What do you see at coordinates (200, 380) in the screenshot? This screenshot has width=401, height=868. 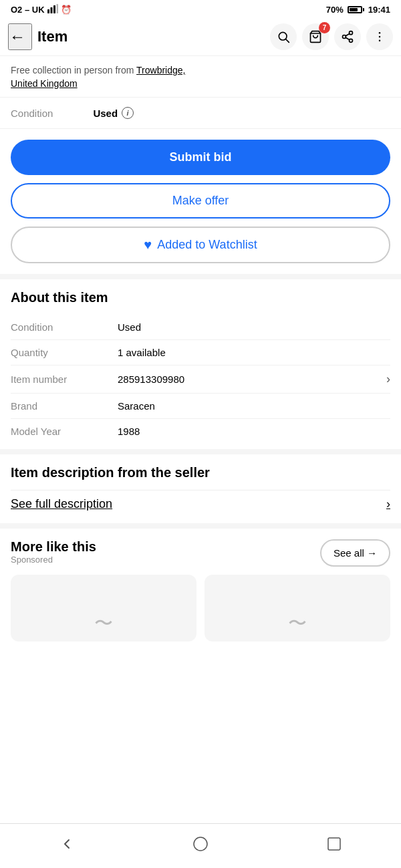 I see `details-list: ConditionUsedQuantity1 availableItem num…` at bounding box center [200, 380].